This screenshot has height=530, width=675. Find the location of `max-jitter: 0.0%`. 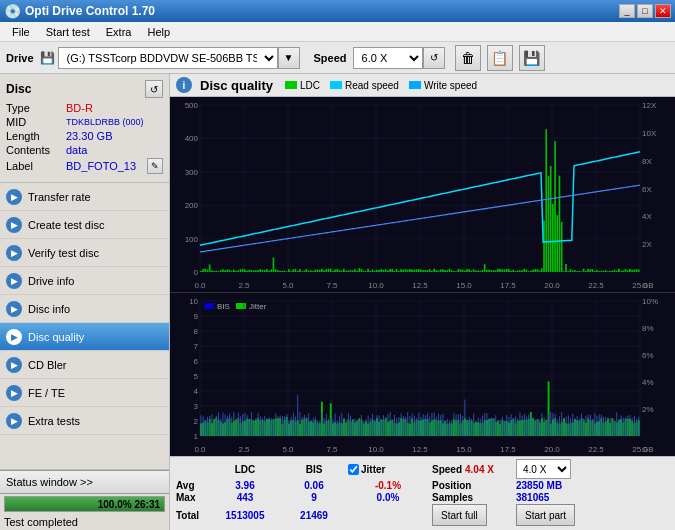

max-jitter: 0.0% is located at coordinates (388, 498).